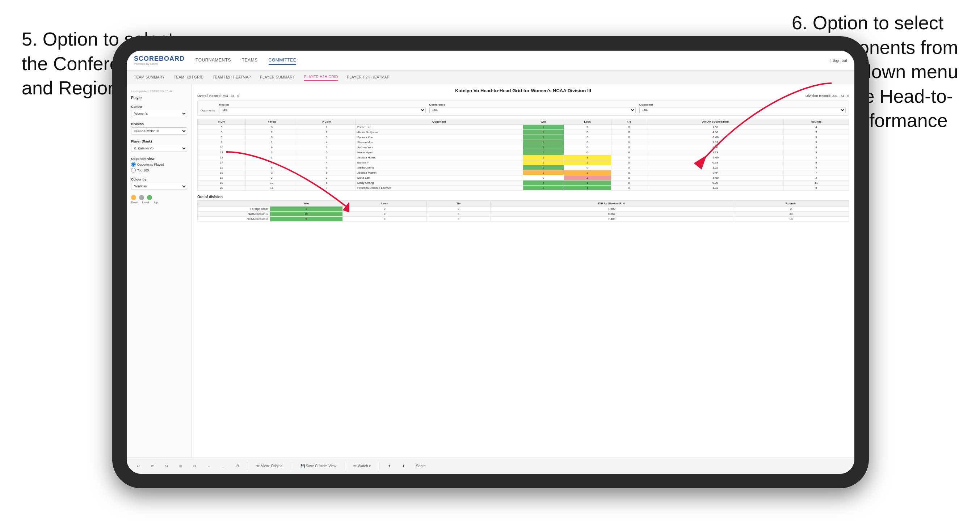  What do you see at coordinates (523, 154) in the screenshot?
I see `main-table: # Div # Reg # Conf Opponent Win Loss Tie…` at bounding box center [523, 154].